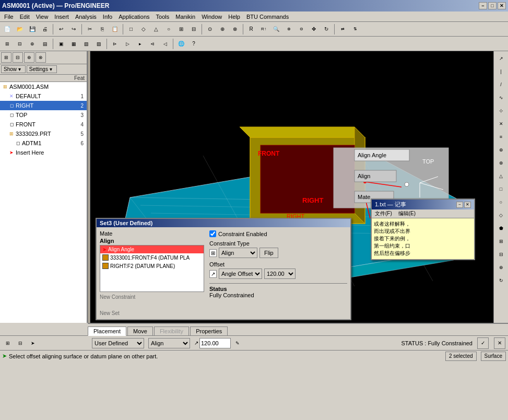  Describe the element at coordinates (493, 356) in the screenshot. I see `surface-label: Surface` at that location.